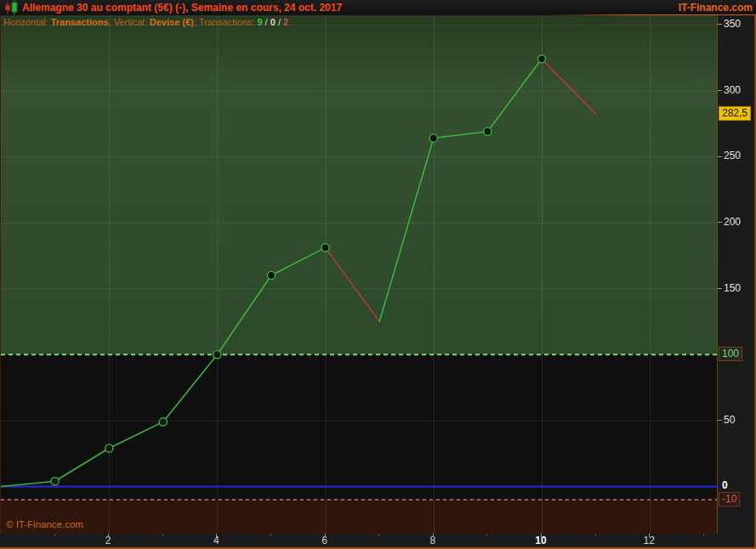  What do you see at coordinates (146, 22) in the screenshot?
I see `chart-info-line: Horizontal: Transactions, Vertical: Devi…` at bounding box center [146, 22].